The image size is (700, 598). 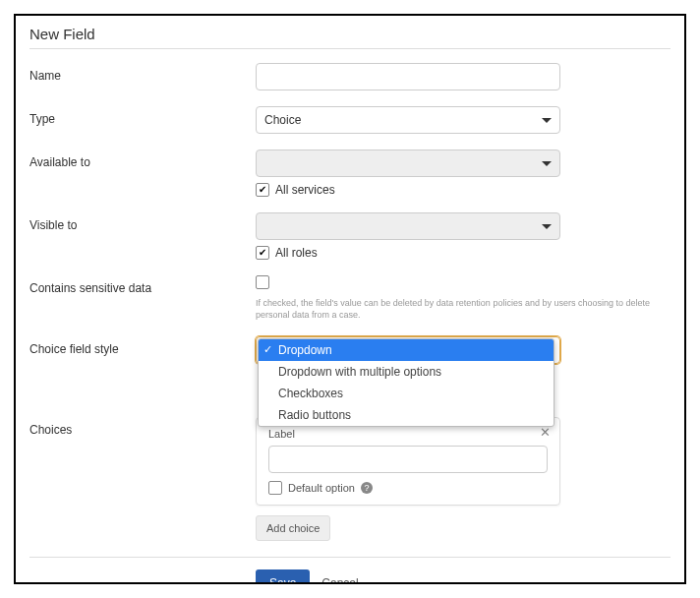 What do you see at coordinates (408, 236) in the screenshot?
I see `field-visible-to: All roles` at bounding box center [408, 236].